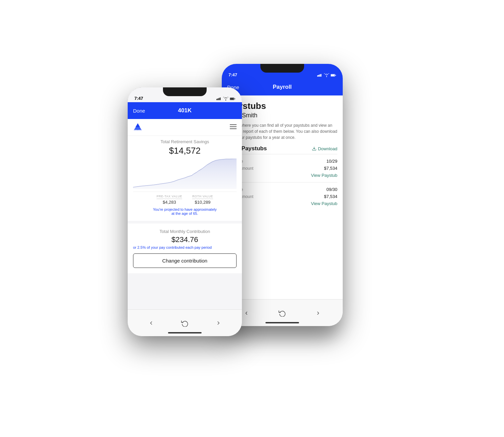 The image size is (504, 437). What do you see at coordinates (185, 211) in the screenshot?
I see `projection-text: You're projected to have approximately a…` at bounding box center [185, 211].